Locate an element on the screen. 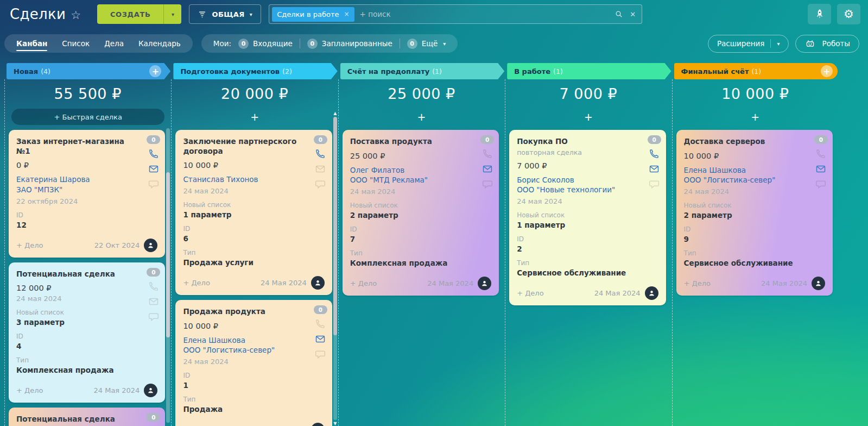 This screenshot has width=868, height=426. market-button is located at coordinates (820, 14).